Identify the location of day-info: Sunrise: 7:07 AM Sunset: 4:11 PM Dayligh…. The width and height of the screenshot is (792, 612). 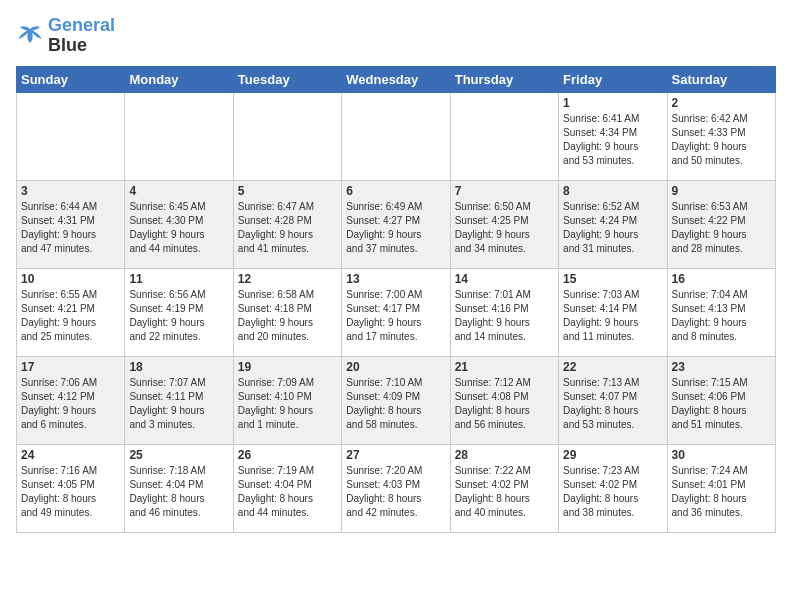
(178, 404).